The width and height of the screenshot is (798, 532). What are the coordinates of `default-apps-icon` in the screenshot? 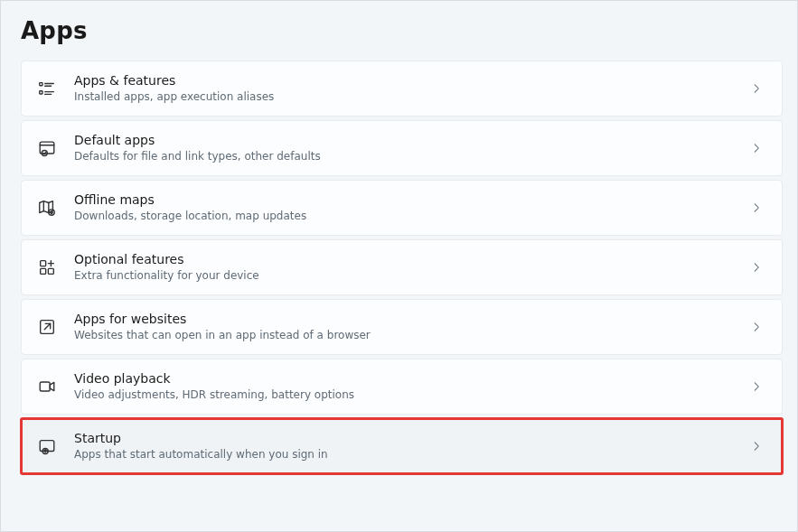 It's located at (47, 148).